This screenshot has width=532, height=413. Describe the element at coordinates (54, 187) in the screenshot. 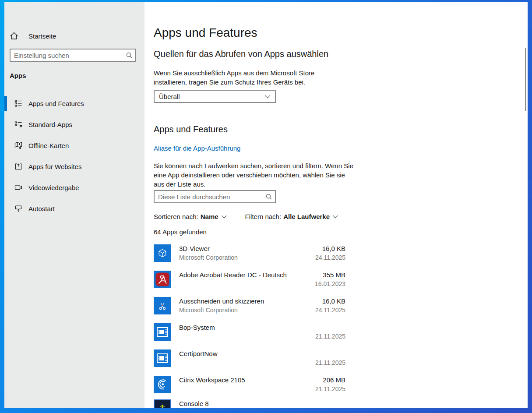

I see `sidebar-item-label: Videowiedergabe` at that location.